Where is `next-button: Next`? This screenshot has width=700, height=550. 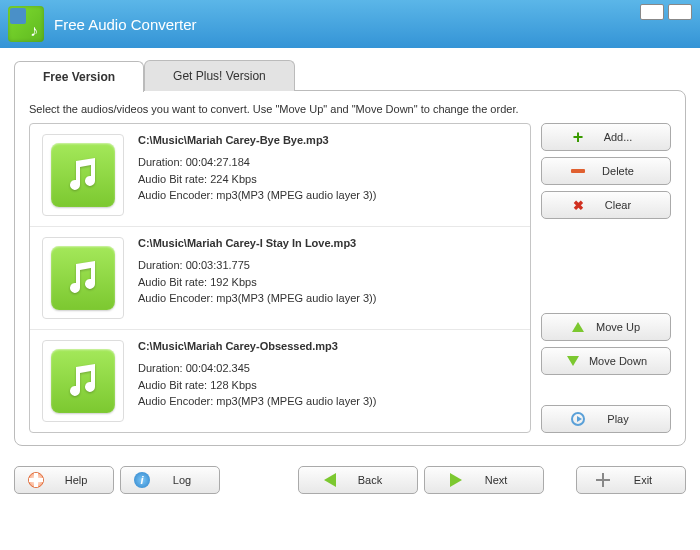
next-button: Next is located at coordinates (484, 480).